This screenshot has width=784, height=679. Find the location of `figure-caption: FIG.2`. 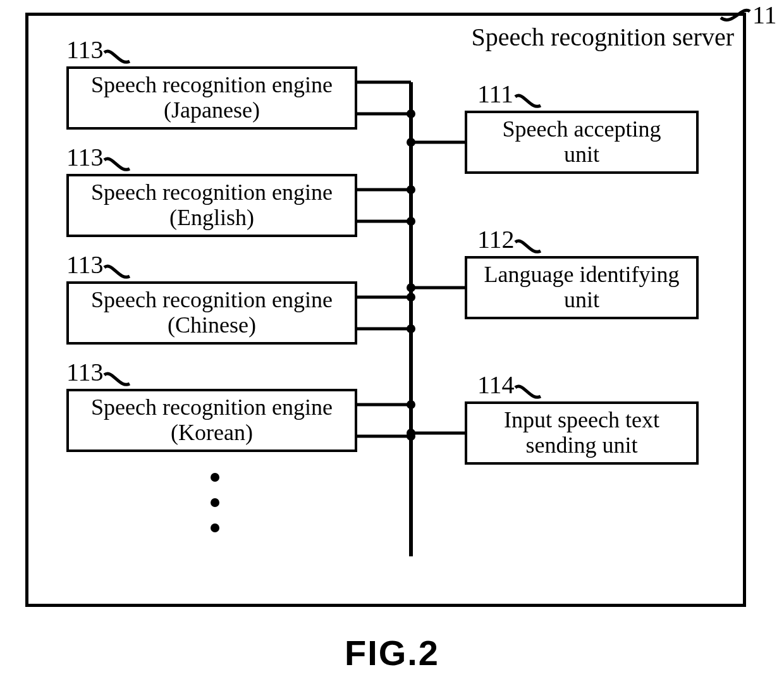

figure-caption: FIG.2 is located at coordinates (392, 652).